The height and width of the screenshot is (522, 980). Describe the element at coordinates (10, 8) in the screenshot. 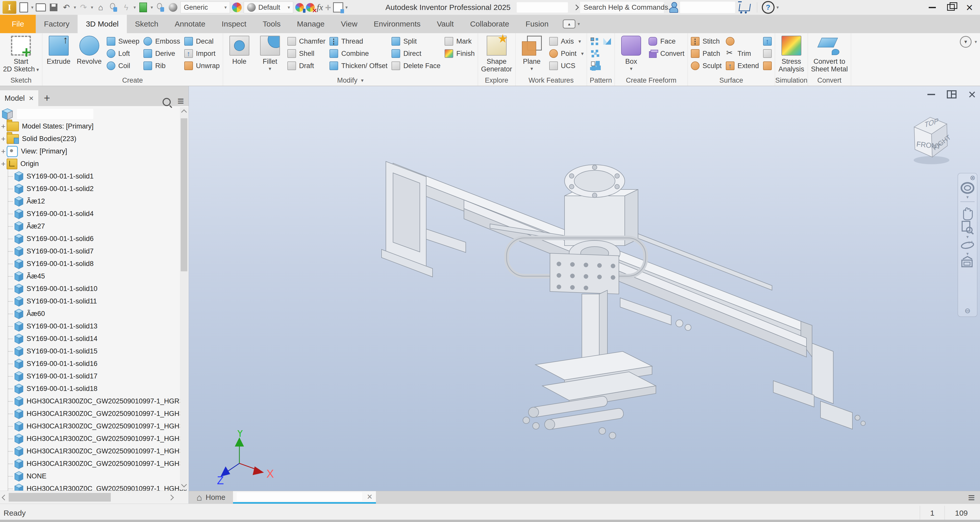

I see `inventor-logo-icon: I` at that location.